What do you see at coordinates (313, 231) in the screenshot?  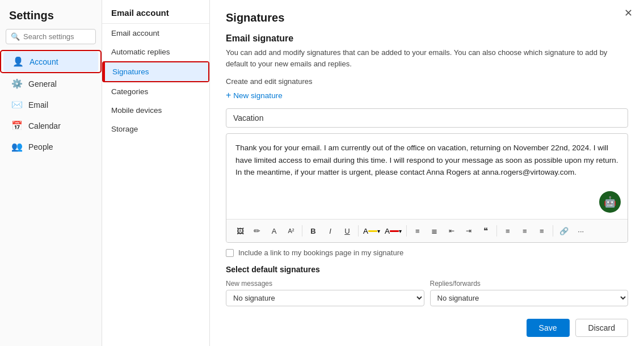 I see `toolbar-bold-button: B` at bounding box center [313, 231].